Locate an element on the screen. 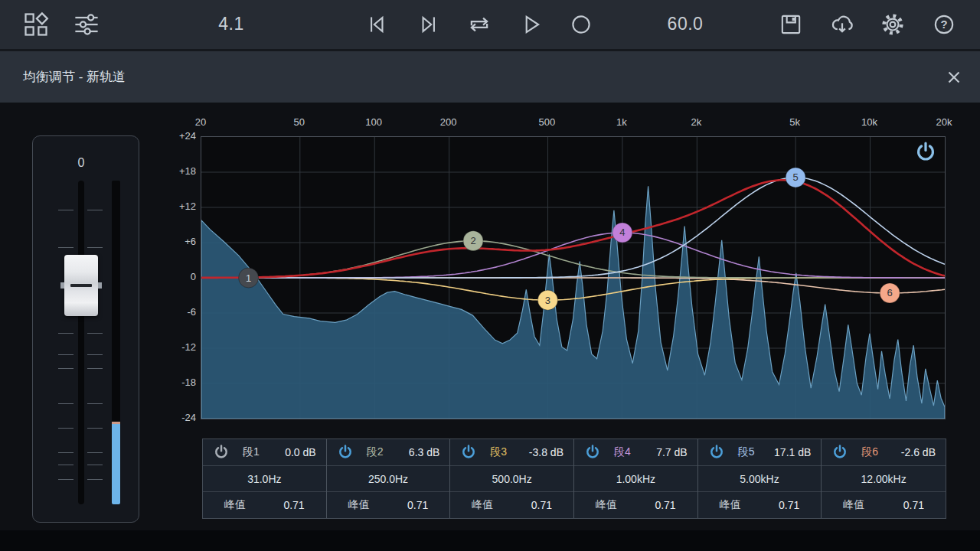 This screenshot has height=551, width=980. band-gain-value: 7.7 dB is located at coordinates (671, 452).